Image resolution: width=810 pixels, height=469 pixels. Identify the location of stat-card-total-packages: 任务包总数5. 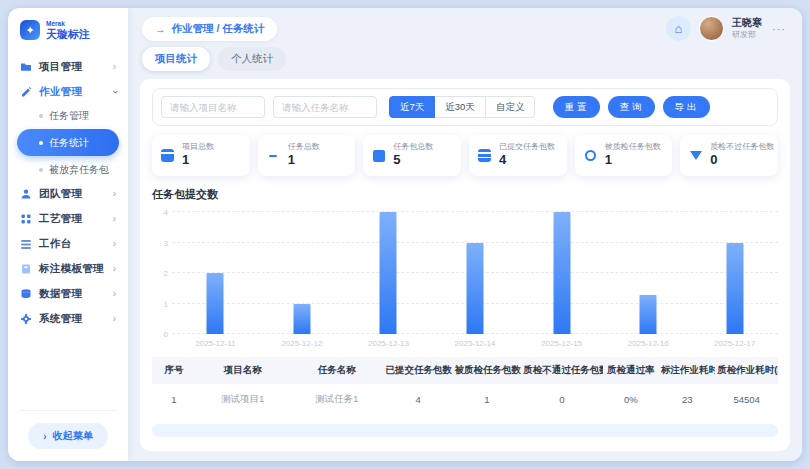
(412, 156).